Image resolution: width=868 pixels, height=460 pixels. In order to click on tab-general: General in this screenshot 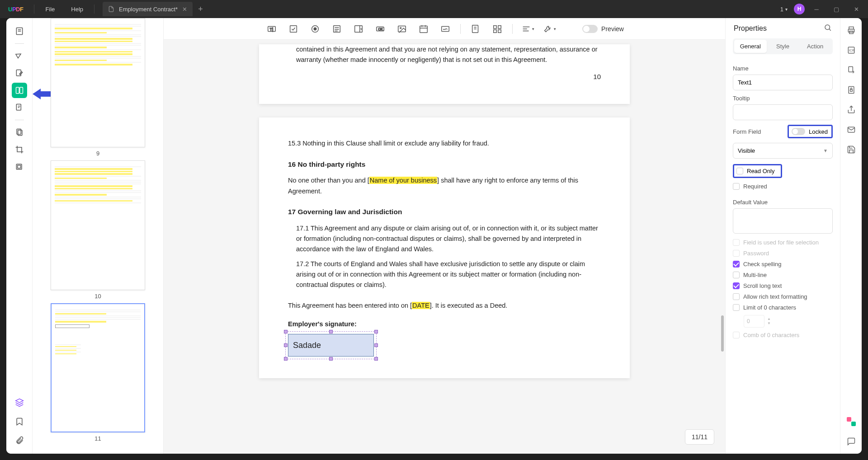, I will do `click(750, 46)`.